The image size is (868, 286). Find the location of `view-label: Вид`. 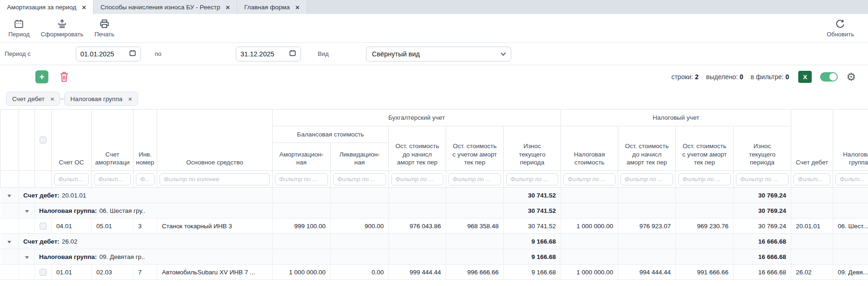

view-label: Вид is located at coordinates (323, 54).